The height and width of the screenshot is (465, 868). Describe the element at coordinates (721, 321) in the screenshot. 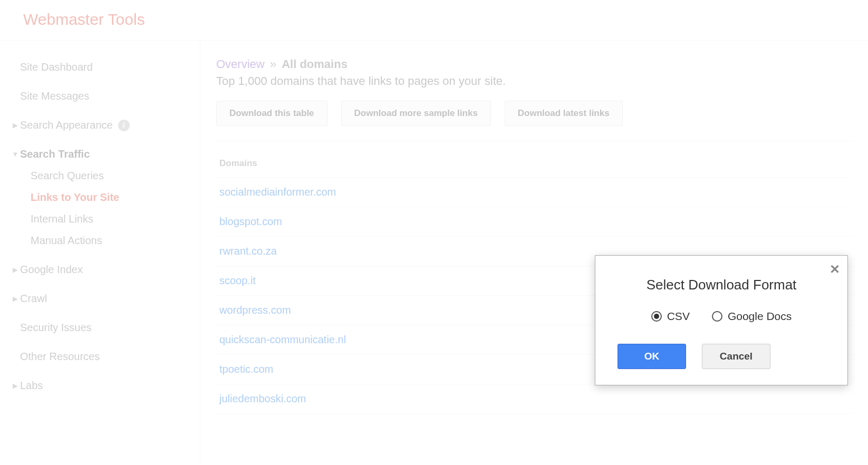

I see `download-format-dialog: ✕ Select Download Format CSV Google Docs…` at that location.